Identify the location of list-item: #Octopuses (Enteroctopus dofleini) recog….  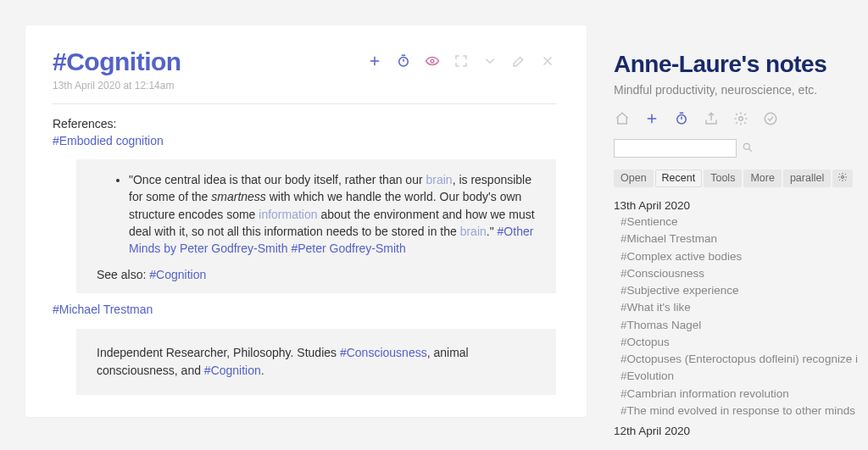
(744, 359).